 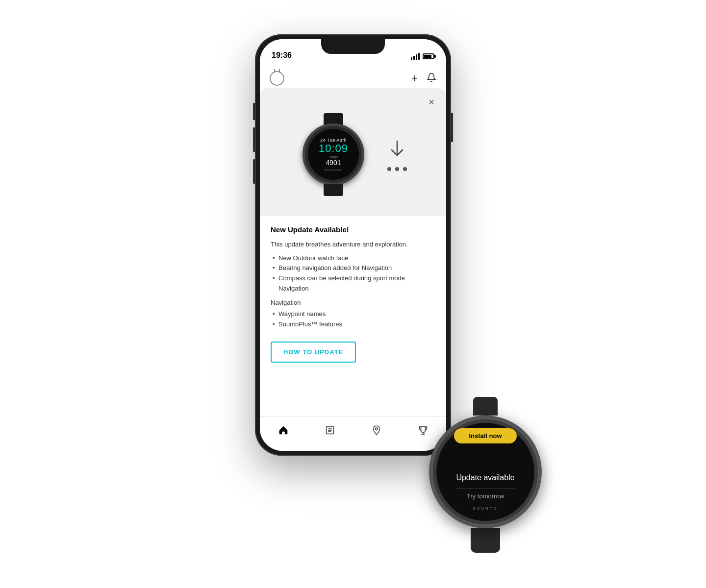 I want to click on list-icon, so click(x=330, y=432).